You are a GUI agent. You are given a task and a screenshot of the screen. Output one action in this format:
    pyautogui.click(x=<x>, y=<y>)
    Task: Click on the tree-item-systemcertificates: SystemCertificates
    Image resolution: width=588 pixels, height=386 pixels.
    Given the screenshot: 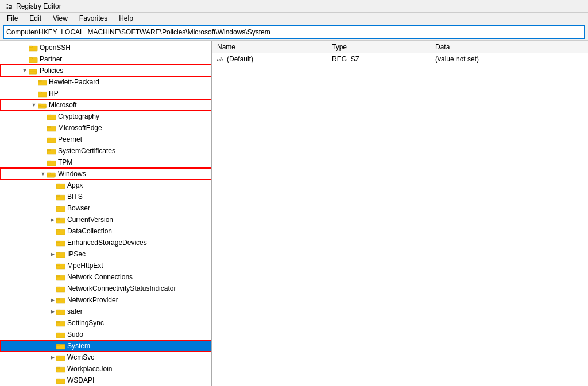 What is the action you would take?
    pyautogui.click(x=106, y=151)
    